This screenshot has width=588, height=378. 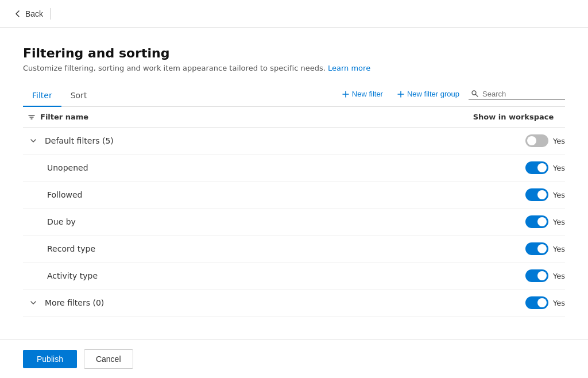 What do you see at coordinates (362, 94) in the screenshot?
I see `new-filter-button: New filter` at bounding box center [362, 94].